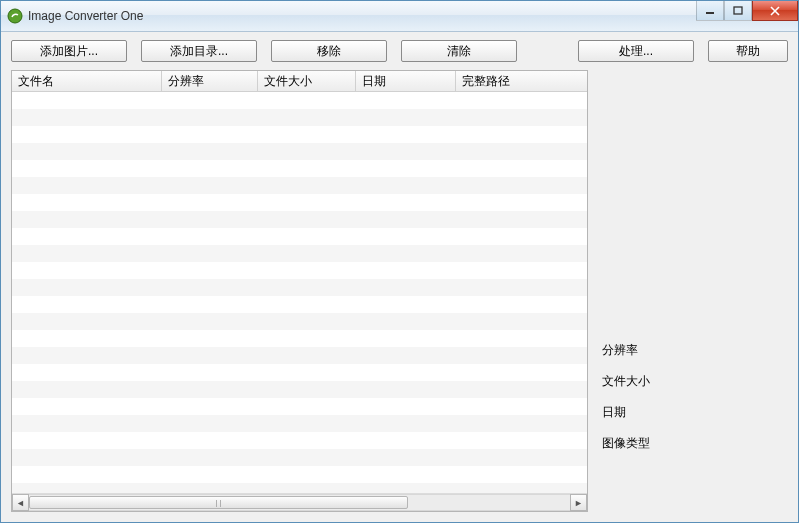  Describe the element at coordinates (636, 51) in the screenshot. I see `process-button: 处理...` at that location.